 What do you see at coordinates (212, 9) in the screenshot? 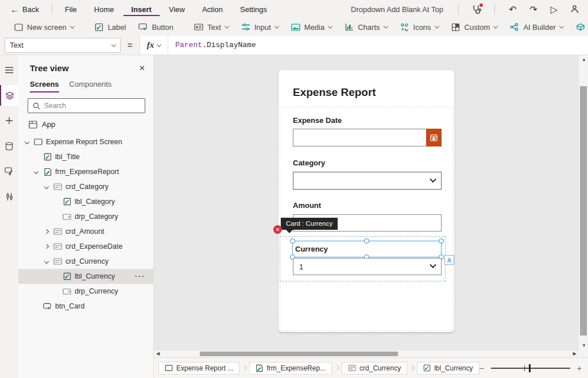
I see `menu-item-action: Action` at bounding box center [212, 9].